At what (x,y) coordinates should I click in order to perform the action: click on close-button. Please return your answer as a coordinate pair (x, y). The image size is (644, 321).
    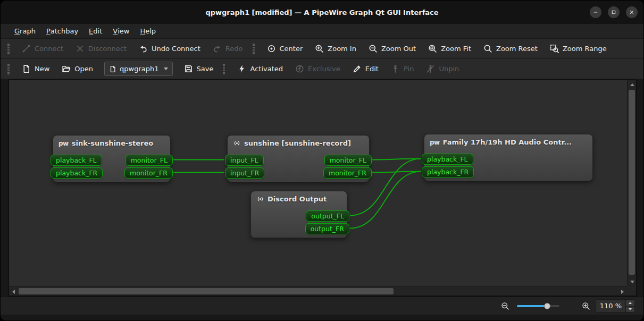
    Looking at the image, I should click on (632, 12).